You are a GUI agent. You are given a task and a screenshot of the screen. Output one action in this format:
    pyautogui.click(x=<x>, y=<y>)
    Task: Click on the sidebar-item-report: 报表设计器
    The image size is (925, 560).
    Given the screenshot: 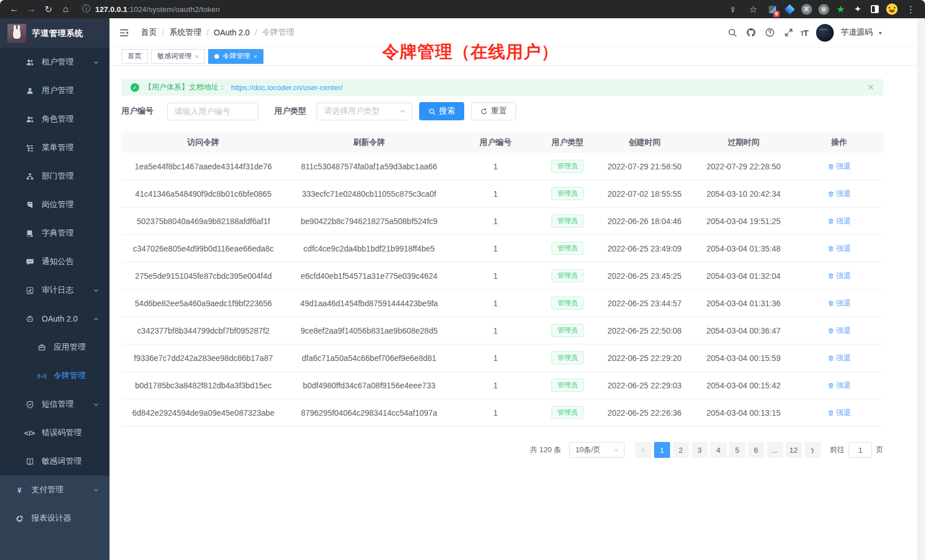 What is the action you would take?
    pyautogui.click(x=55, y=518)
    